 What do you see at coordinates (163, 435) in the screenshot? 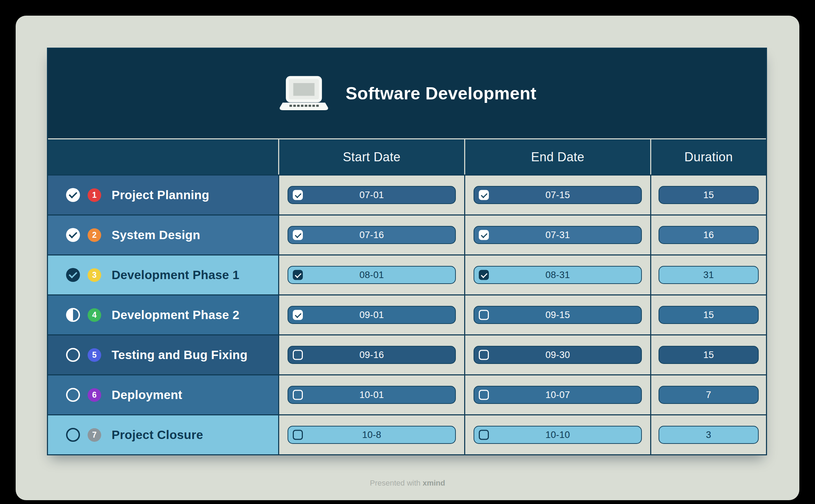
I see `task-cell: 7 Project Closure` at bounding box center [163, 435].